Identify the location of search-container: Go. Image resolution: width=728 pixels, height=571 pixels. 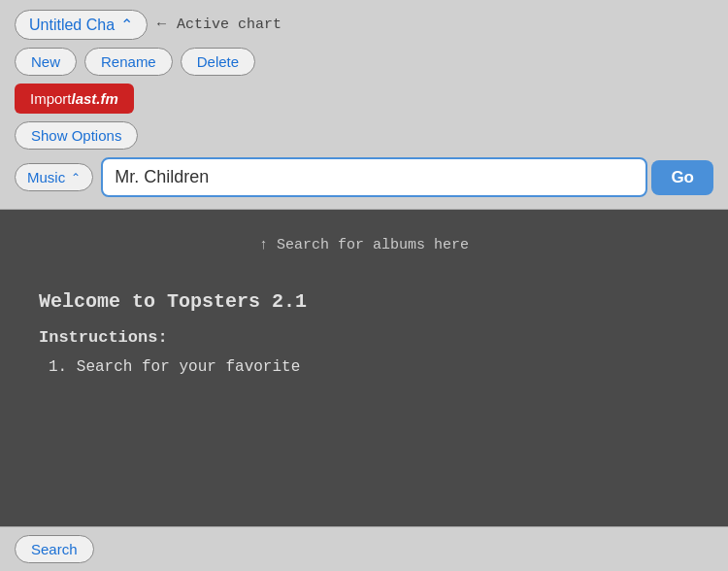
(408, 177).